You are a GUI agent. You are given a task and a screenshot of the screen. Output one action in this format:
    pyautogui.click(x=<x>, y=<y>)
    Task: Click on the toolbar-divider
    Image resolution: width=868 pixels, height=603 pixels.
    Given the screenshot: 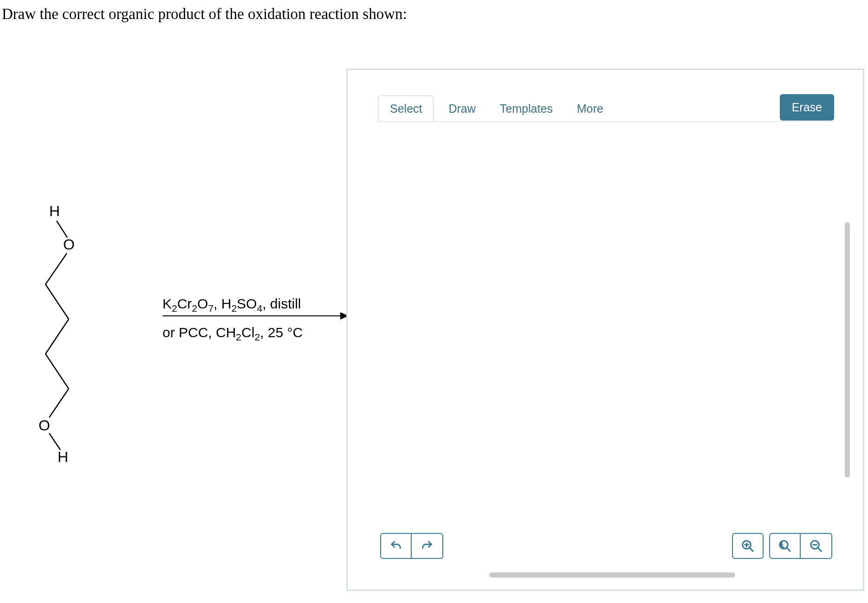 What is the action you would take?
    pyautogui.click(x=606, y=122)
    